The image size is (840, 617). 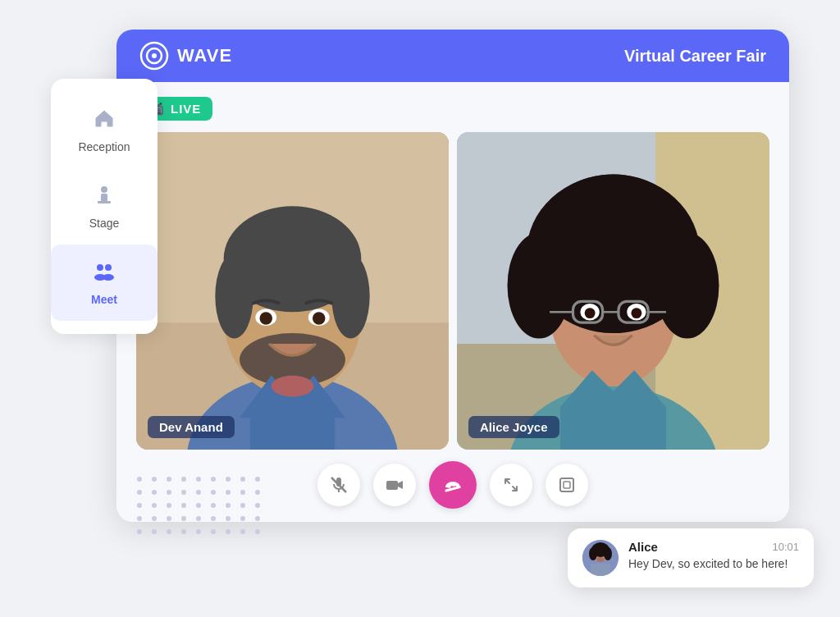 What do you see at coordinates (514, 427) in the screenshot?
I see `participant-name-right: Alice Joyce` at bounding box center [514, 427].